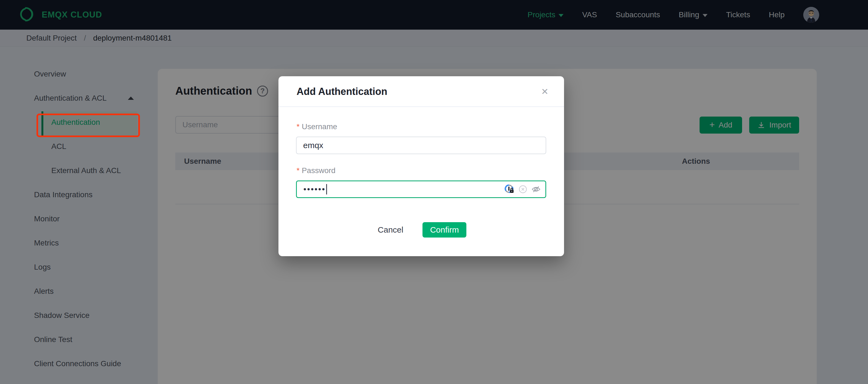  I want to click on modal-username-input: emqx, so click(421, 146).